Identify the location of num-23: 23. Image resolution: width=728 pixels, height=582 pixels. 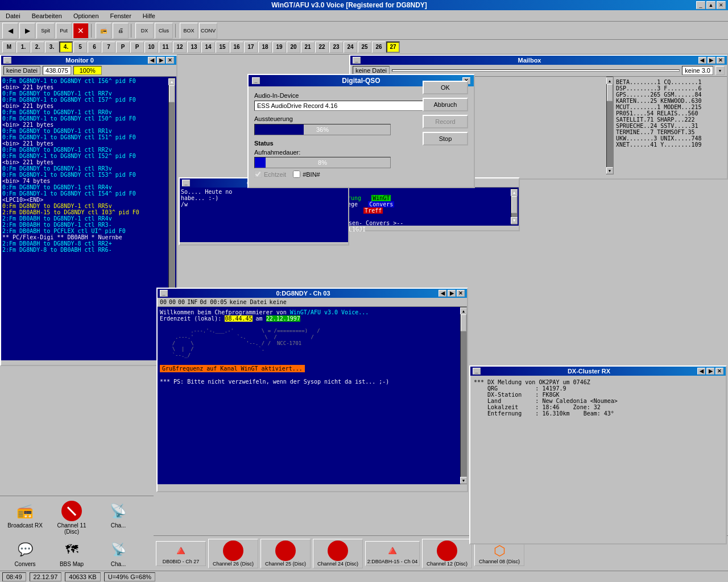
(336, 47).